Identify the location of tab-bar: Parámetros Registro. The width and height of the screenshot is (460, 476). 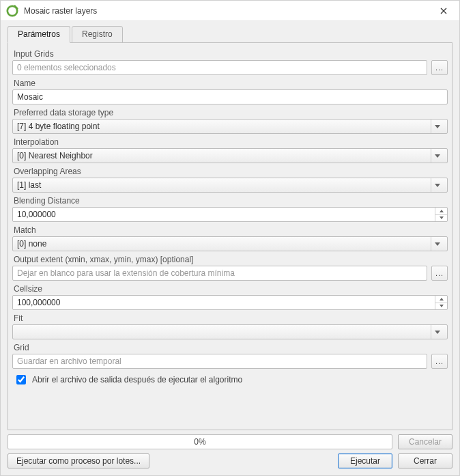
(230, 35).